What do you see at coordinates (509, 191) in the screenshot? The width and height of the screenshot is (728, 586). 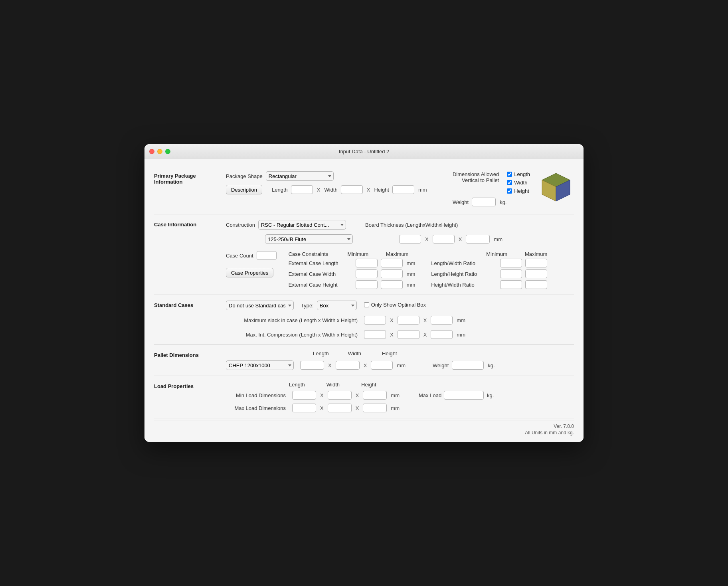 I see `dim-height-checkbox` at bounding box center [509, 191].